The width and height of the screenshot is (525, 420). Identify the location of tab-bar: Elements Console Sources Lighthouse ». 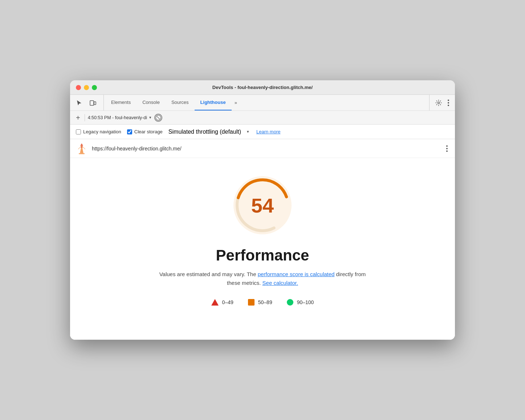
(262, 103).